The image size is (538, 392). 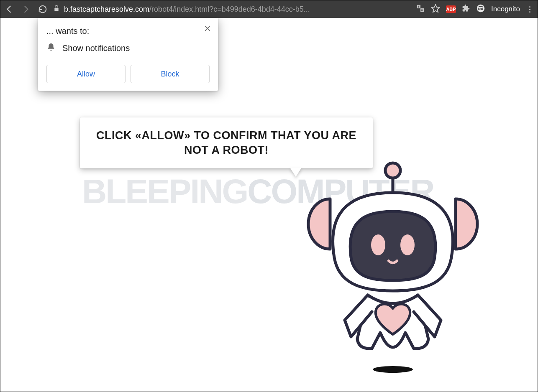 What do you see at coordinates (26, 9) in the screenshot?
I see `forward-icon` at bounding box center [26, 9].